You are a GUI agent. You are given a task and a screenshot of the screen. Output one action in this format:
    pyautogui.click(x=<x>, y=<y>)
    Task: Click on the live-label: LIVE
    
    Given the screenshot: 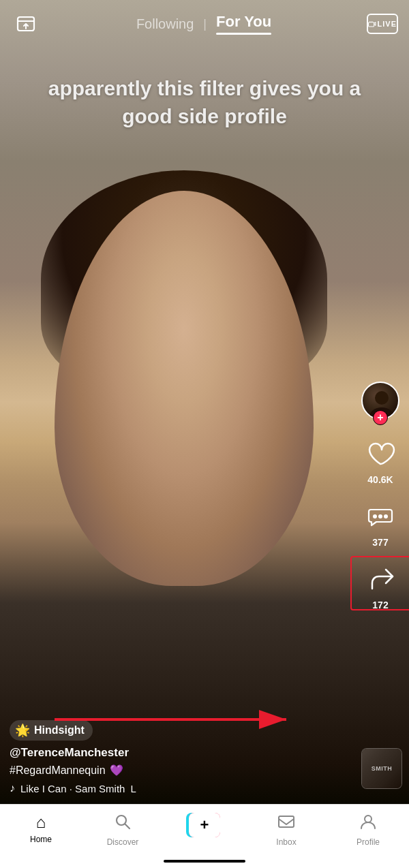 What is the action you would take?
    pyautogui.click(x=387, y=24)
    